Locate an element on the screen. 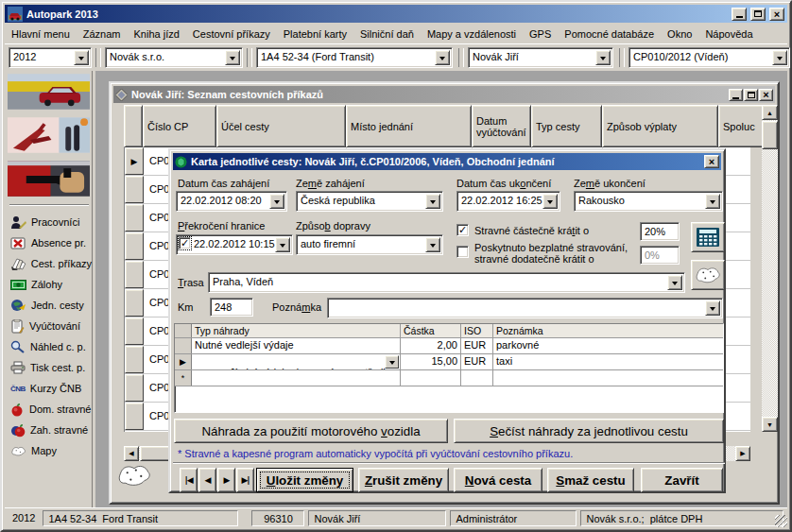  start-country-combo: Česká republika is located at coordinates (370, 201).